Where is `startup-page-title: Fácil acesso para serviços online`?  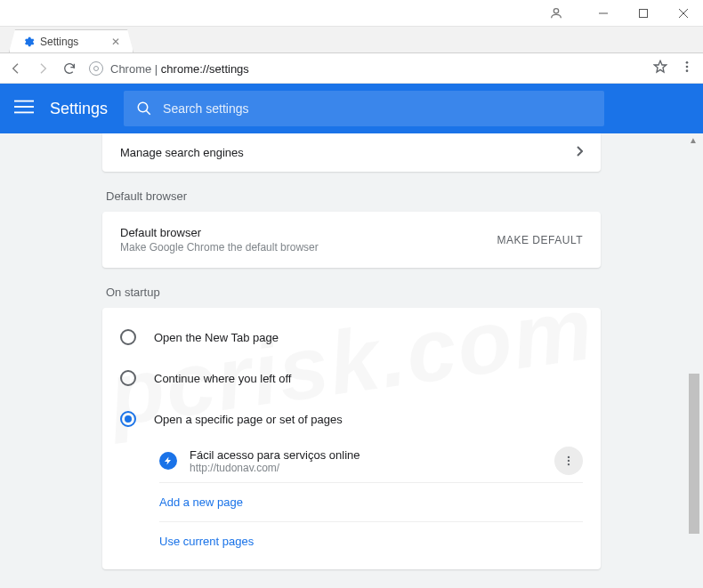 startup-page-title: Fácil acesso para serviços online is located at coordinates (274, 455).